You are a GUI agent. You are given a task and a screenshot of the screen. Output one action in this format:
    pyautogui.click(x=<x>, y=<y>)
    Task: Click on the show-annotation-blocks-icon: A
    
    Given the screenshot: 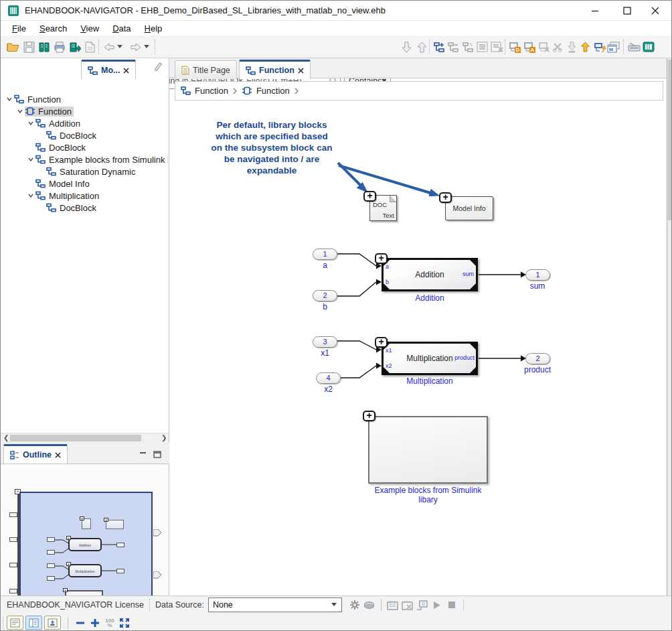 What is the action you would take?
    pyautogui.click(x=529, y=47)
    